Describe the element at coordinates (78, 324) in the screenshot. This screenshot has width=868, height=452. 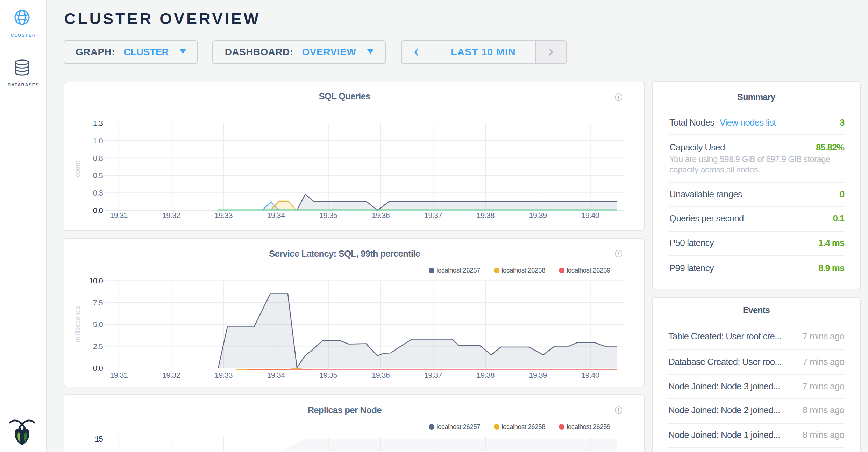
I see `svg-text: milliseconds` at that location.